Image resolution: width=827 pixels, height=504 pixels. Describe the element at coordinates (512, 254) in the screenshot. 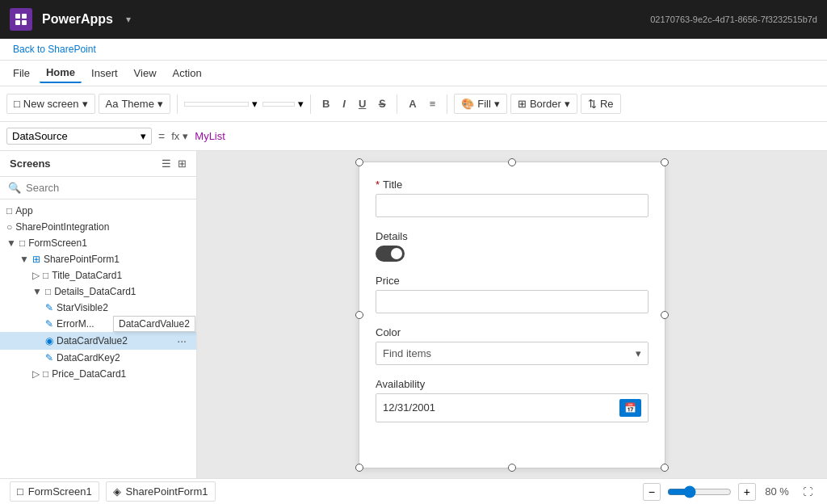

I see `details-toggle-container` at that location.